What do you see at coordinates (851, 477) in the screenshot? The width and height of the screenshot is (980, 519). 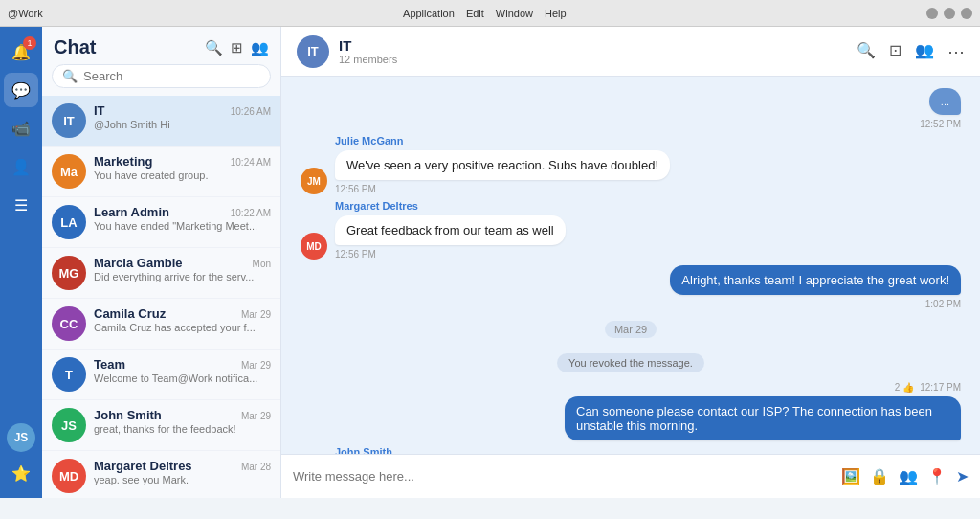 I see `image-upload-icon: 🖼️` at bounding box center [851, 477].